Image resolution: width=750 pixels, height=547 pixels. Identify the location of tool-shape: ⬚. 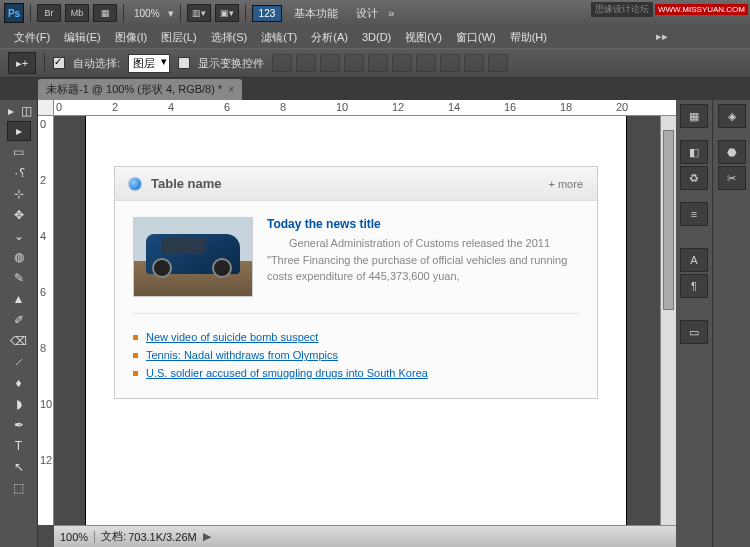
(19, 488).